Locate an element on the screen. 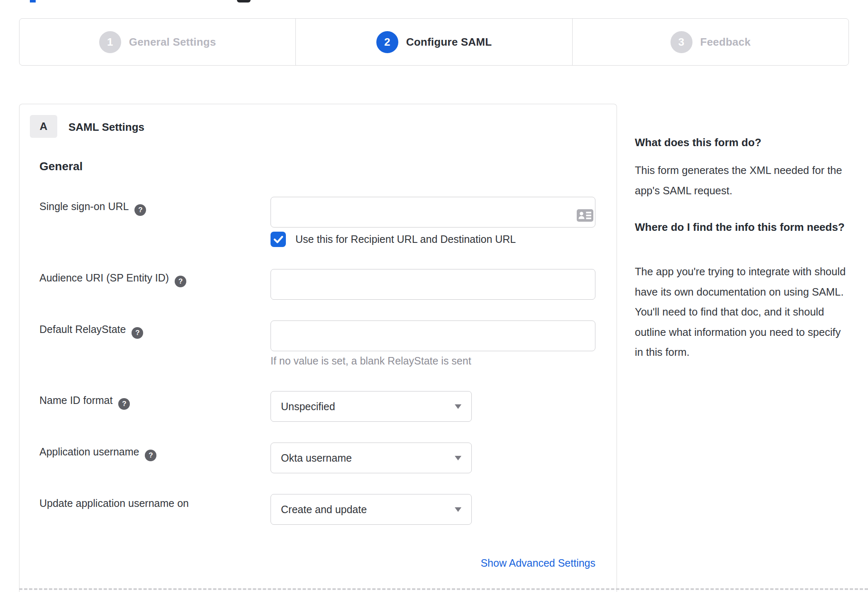 The image size is (868, 592). name-id-format-select: Unspecified is located at coordinates (371, 406).